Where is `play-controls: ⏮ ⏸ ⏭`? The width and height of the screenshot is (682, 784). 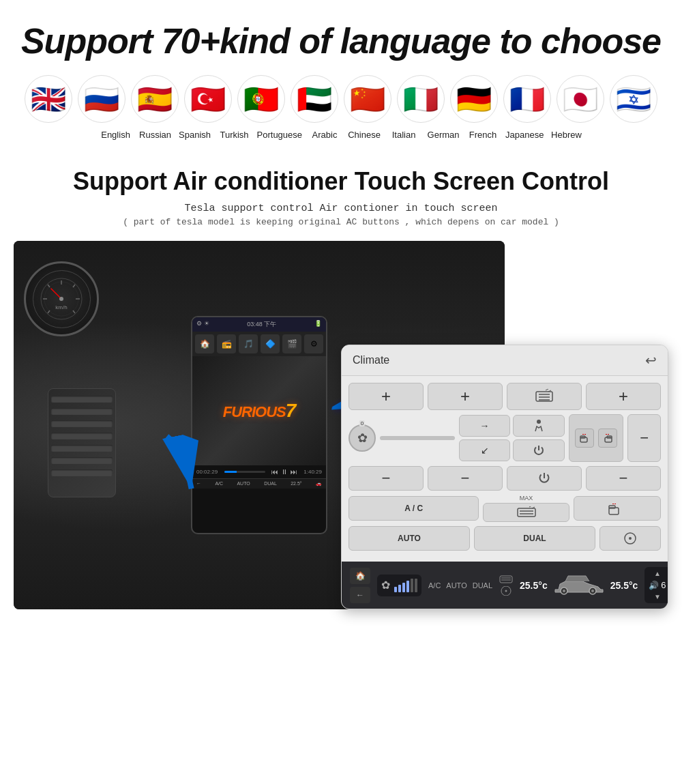 play-controls: ⏮ ⏸ ⏭ is located at coordinates (284, 472).